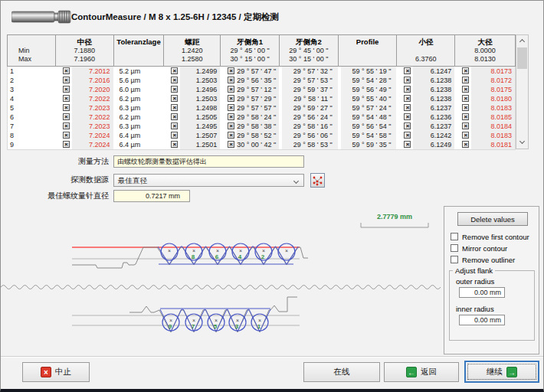 The image size is (544, 392). What do you see at coordinates (192, 80) in the screenshot?
I see `pitch-cell: 1.2503` at bounding box center [192, 80].